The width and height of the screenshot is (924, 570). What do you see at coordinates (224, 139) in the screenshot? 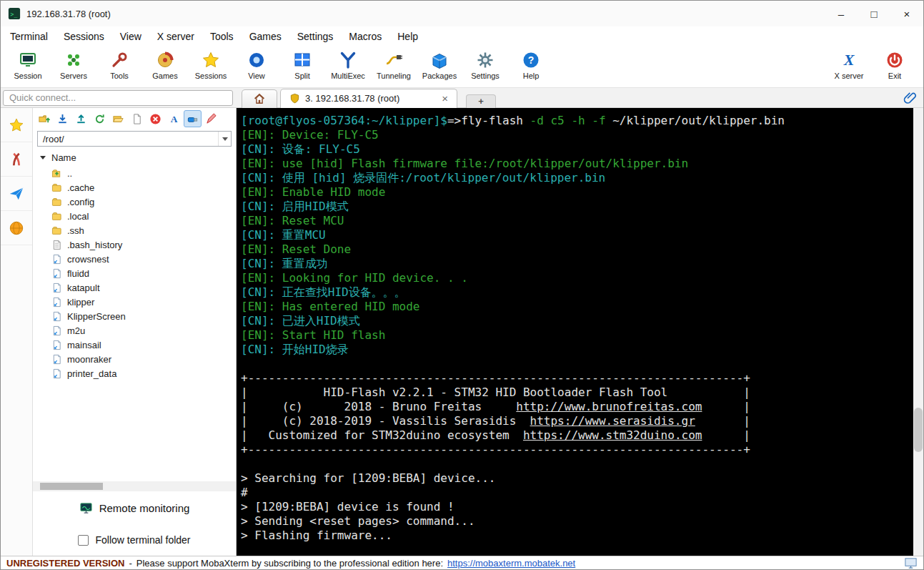
I see `path-dropdown-button` at bounding box center [224, 139].